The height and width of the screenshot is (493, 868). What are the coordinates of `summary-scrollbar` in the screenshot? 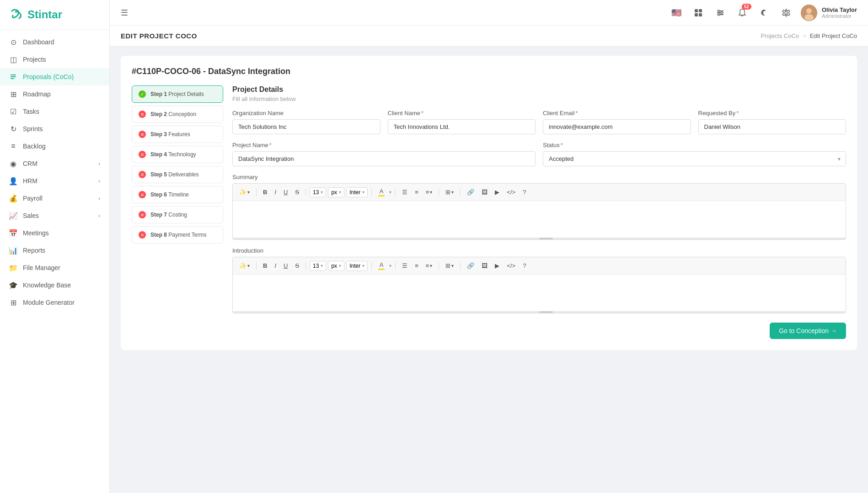 It's located at (539, 239).